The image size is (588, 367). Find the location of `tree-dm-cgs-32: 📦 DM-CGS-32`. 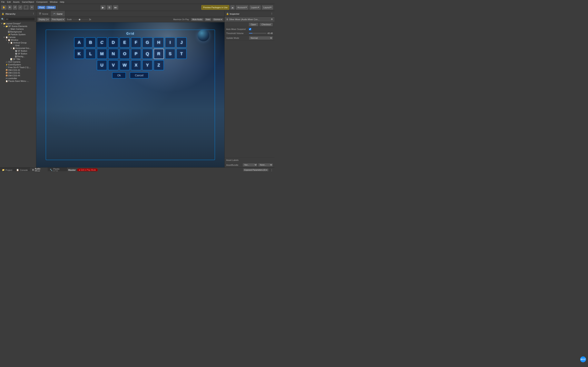

tree-dm-cgs-32: 📦 DM-CGS-32 is located at coordinates (18, 70).